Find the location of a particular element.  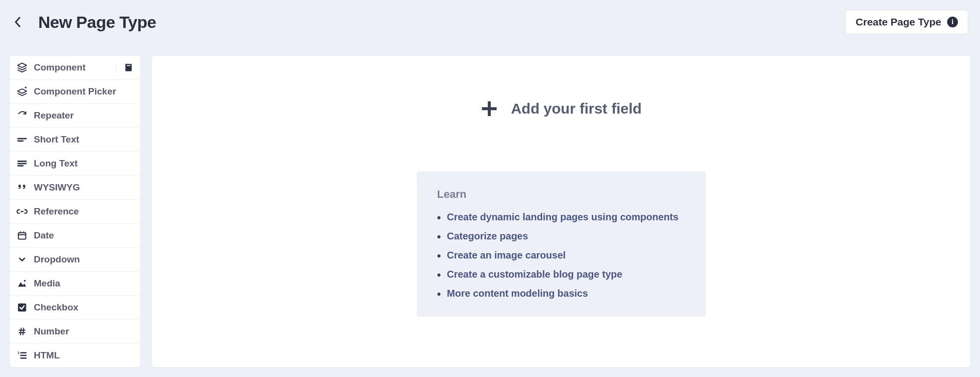

learn-panel: Learn Create dynamic landing pages using… is located at coordinates (561, 244).